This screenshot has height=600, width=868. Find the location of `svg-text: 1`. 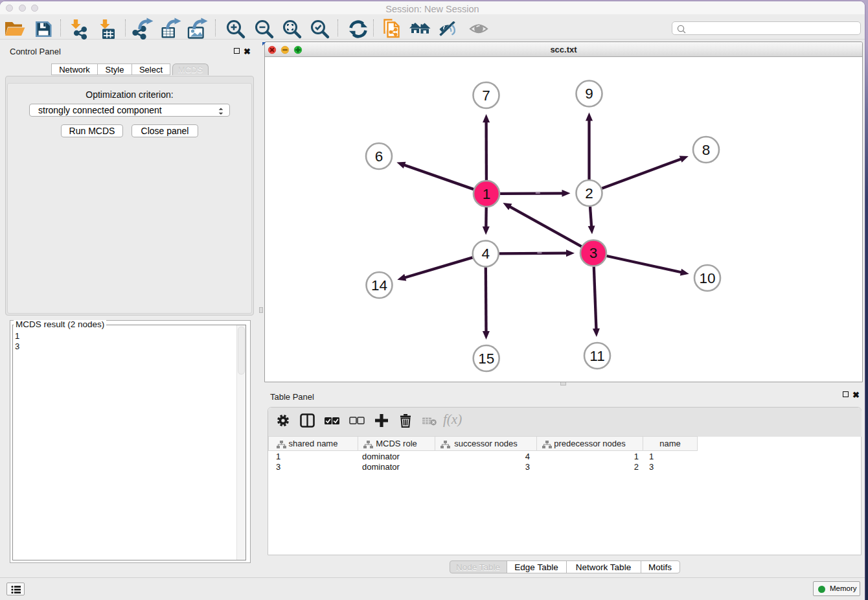

svg-text: 1 is located at coordinates (486, 194).